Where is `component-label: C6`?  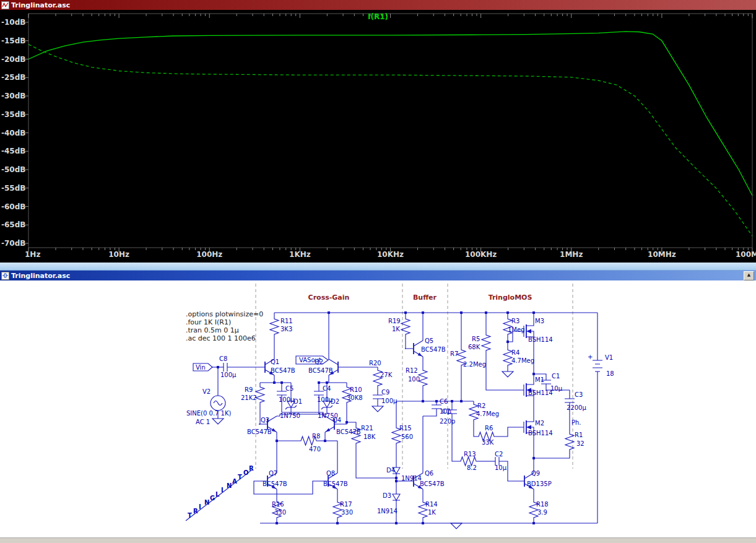
component-label: C6 is located at coordinates (443, 401).